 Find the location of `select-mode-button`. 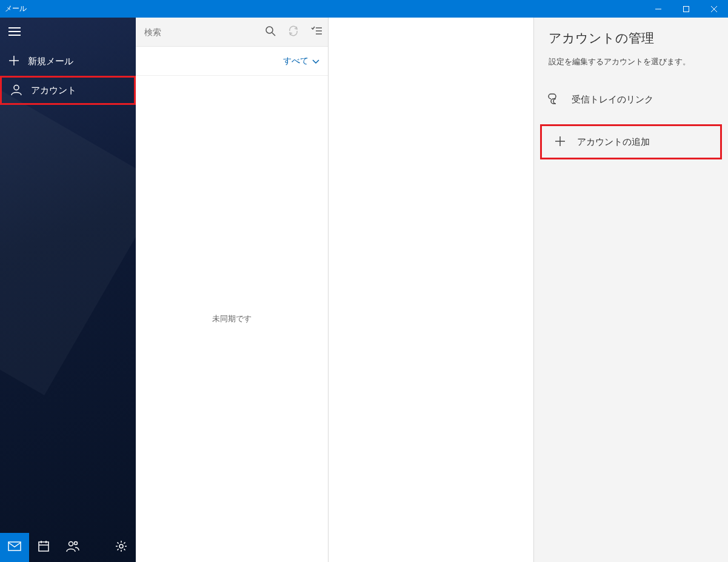

select-mode-button is located at coordinates (316, 32).